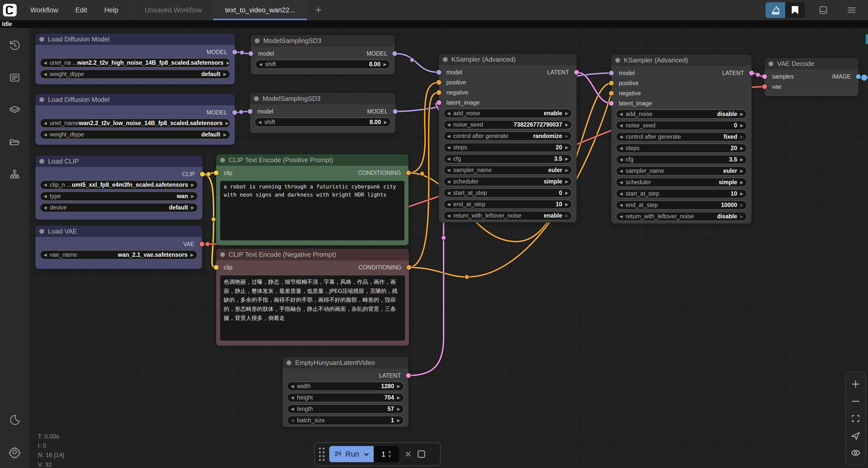 This screenshot has height=468, width=868. I want to click on ksampler-advanced-1-widget-control-after-generate: ◀control after generaterandomize▶, so click(508, 136).